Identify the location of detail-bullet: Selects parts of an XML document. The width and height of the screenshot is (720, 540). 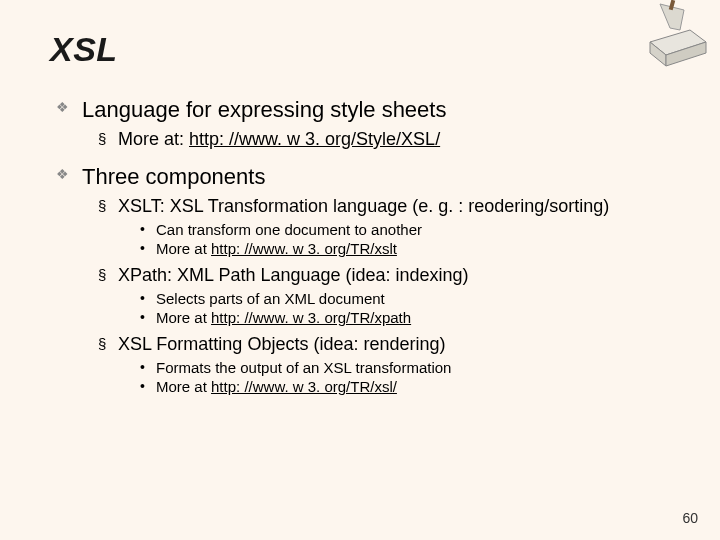
(410, 298).